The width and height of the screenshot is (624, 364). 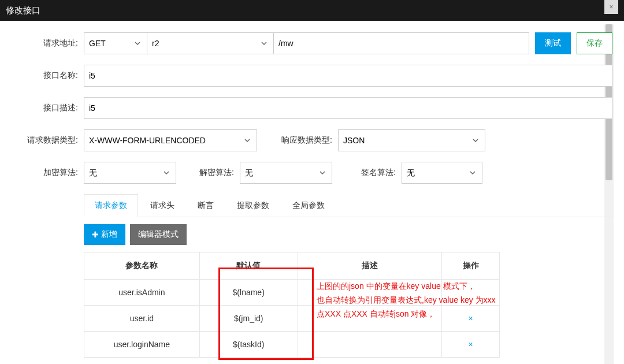 I want to click on th-op: 操作, so click(x=471, y=266).